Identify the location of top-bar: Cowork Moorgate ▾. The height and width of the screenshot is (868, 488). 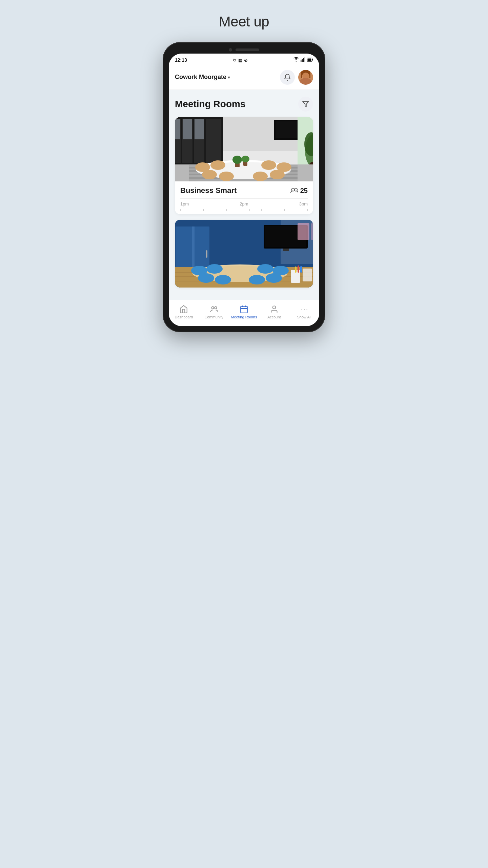
(244, 78).